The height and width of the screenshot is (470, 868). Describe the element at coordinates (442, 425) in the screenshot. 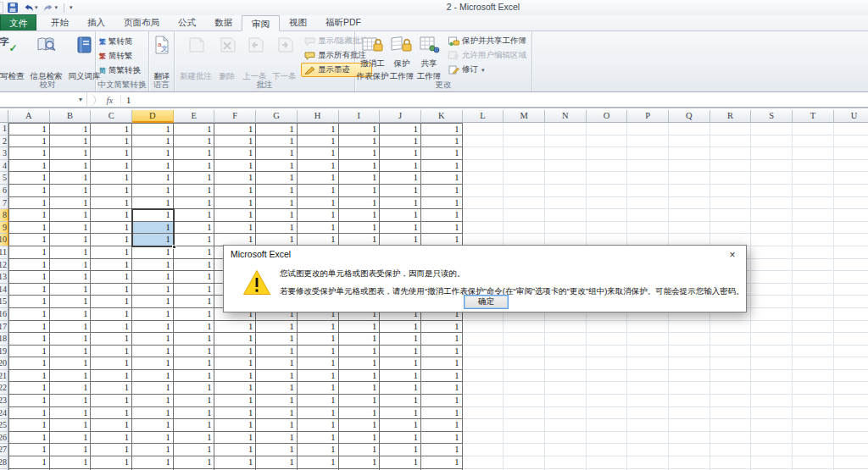

I see `cell-K25: 1` at that location.